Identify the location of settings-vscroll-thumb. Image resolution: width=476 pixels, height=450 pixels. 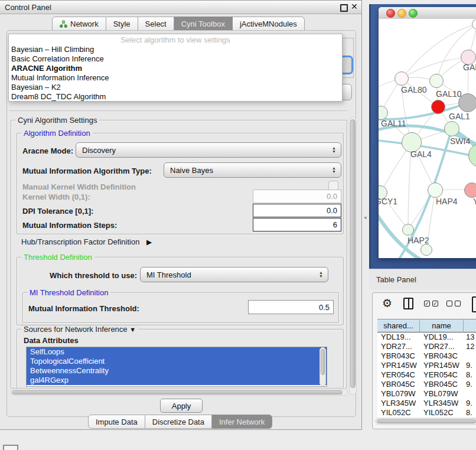
(353, 254).